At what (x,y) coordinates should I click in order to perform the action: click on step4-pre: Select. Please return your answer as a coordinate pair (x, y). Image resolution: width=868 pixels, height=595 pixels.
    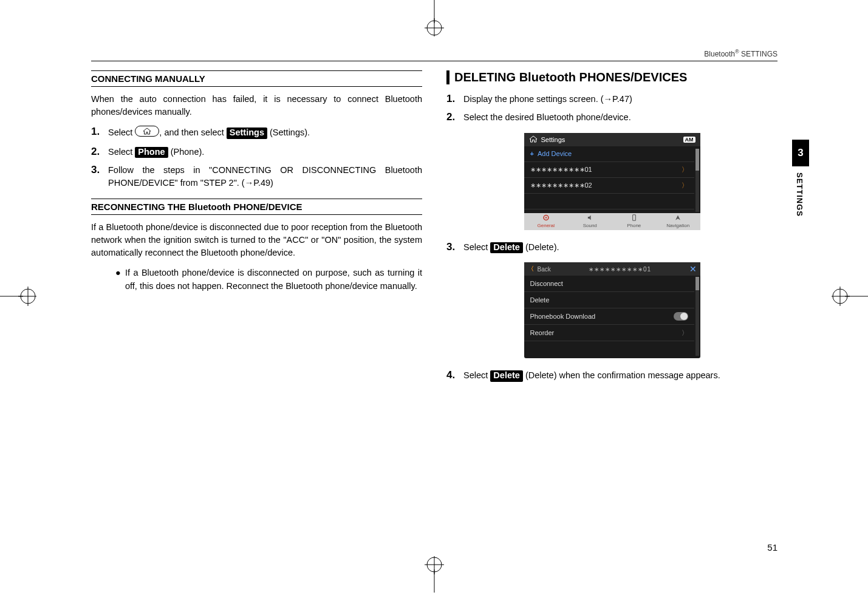
    Looking at the image, I should click on (477, 375).